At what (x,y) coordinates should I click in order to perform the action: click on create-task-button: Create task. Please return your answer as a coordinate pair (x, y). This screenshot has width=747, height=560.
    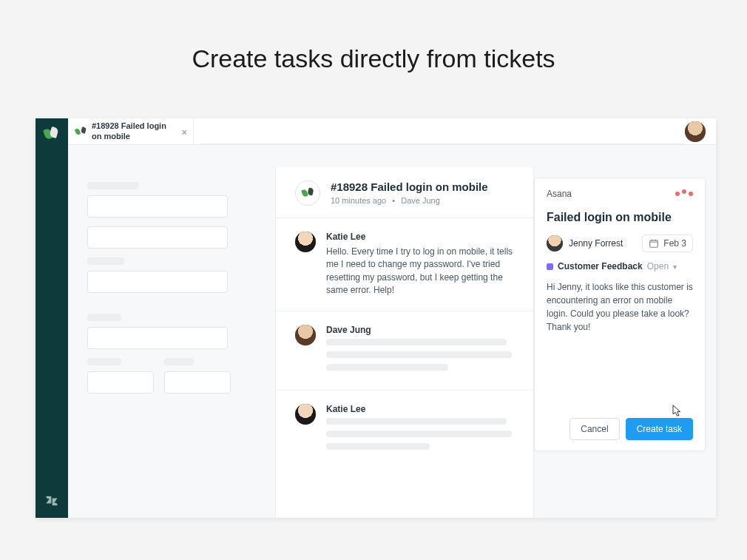
    Looking at the image, I should click on (660, 429).